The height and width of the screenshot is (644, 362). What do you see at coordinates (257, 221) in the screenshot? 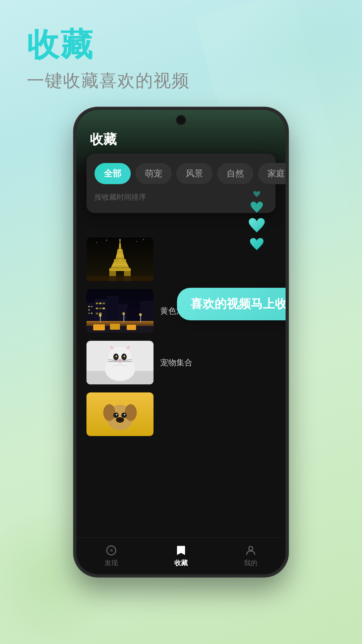
I see `hearts-container` at bounding box center [257, 221].